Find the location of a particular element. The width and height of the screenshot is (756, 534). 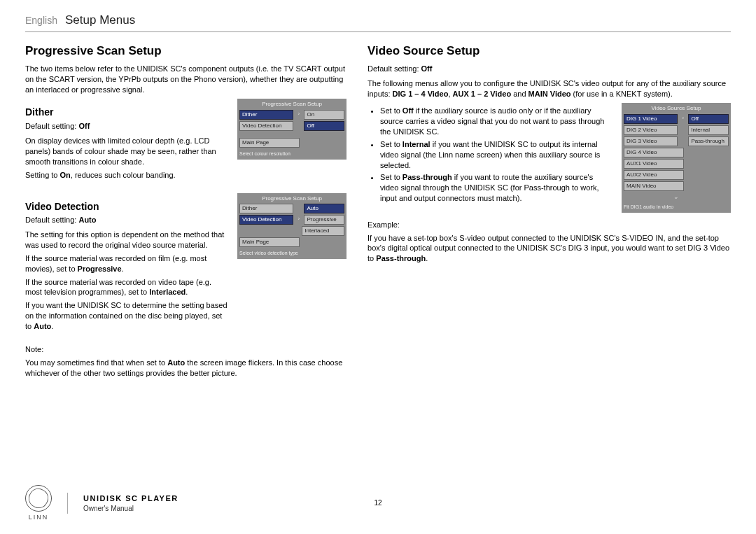

example-label: Example: is located at coordinates (549, 225).